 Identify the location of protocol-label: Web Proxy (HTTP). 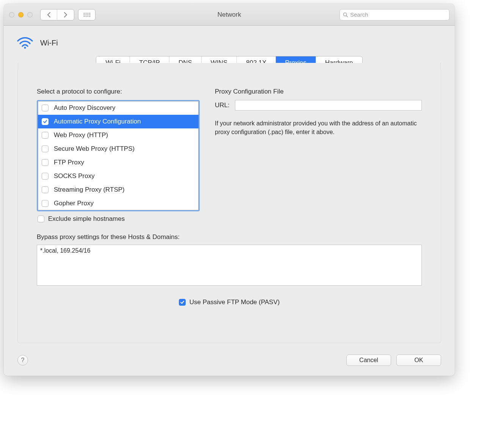
(81, 135).